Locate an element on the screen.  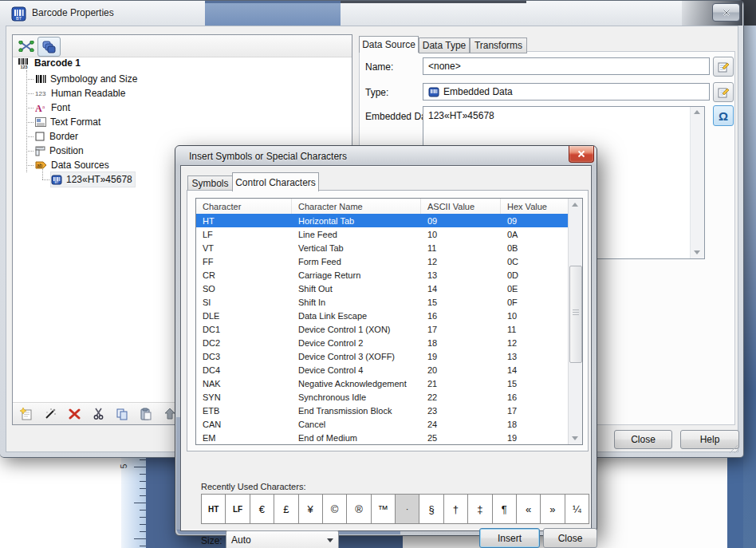
embedded-data-type-icon is located at coordinates (434, 93).